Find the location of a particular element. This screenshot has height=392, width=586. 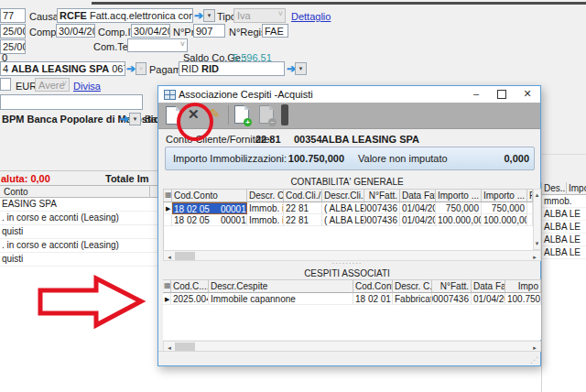

right-table: mmob. ALBA LE ALBA LE ALBA LE ALBA LE is located at coordinates (564, 293).